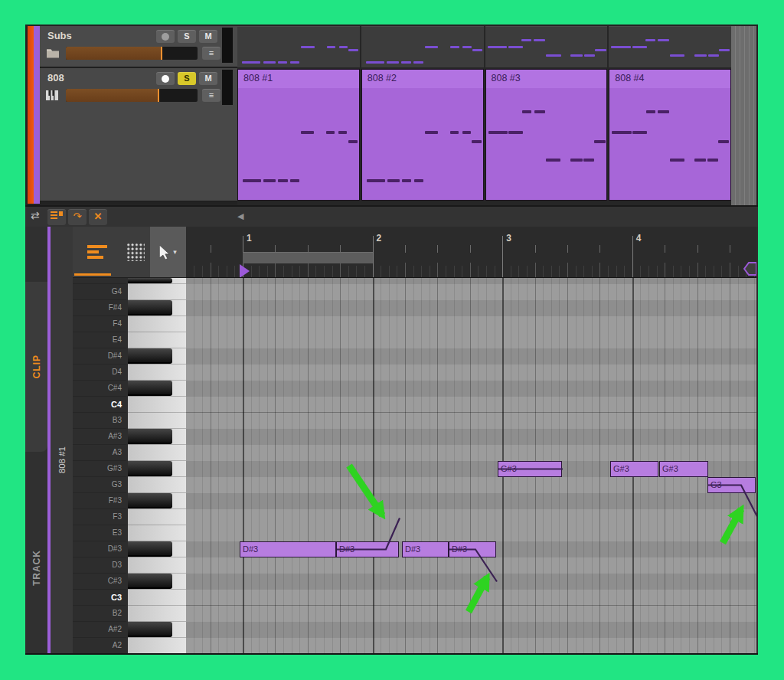 This screenshot has width=784, height=680. I want to click on drum-grid-view-button, so click(136, 252).